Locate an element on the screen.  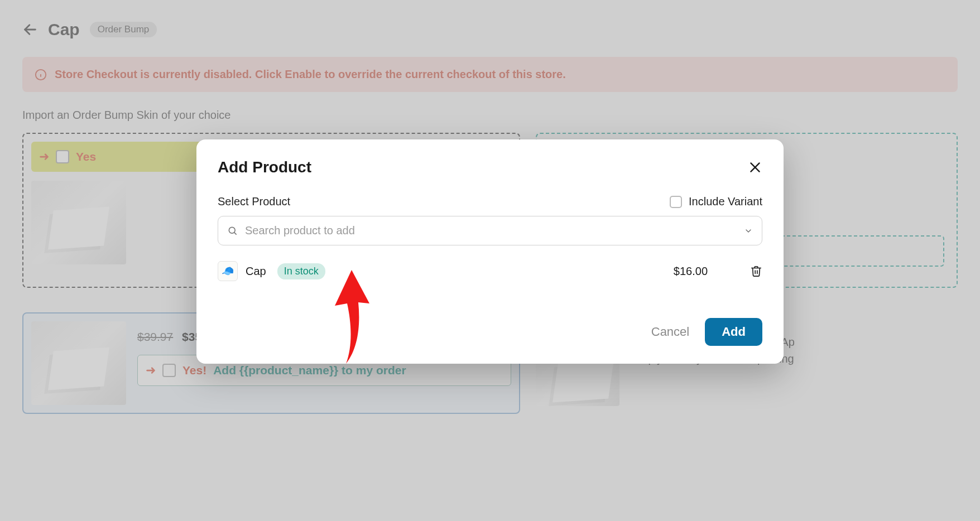
include-variant-wrap: Include Variant is located at coordinates (716, 202).